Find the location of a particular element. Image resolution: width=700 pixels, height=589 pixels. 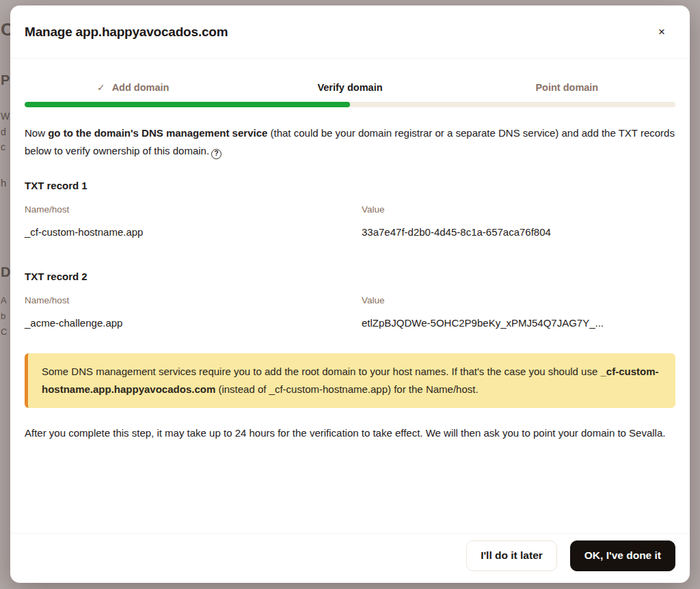

txt-record-2: TXT record 2 Name/host Value _acme-chall… is located at coordinates (350, 299).